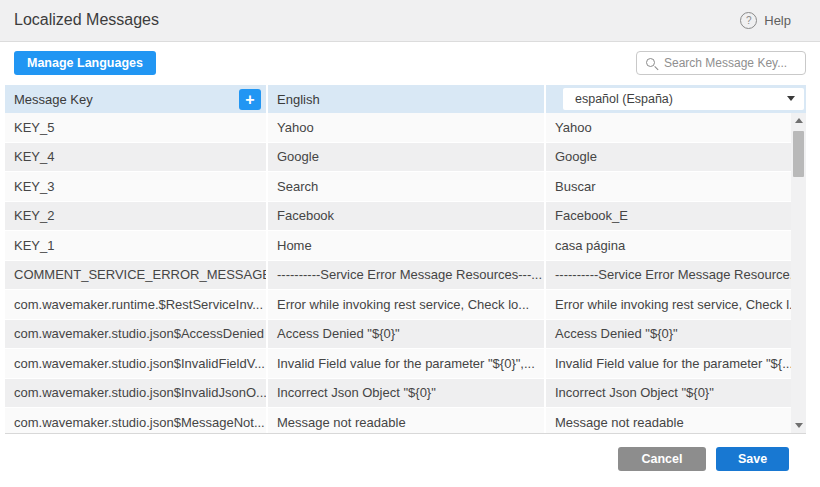  What do you see at coordinates (398, 276) in the screenshot?
I see `table-row: COMMENT_SERVICE_ERROR_MESSAGES ---------…` at bounding box center [398, 276].